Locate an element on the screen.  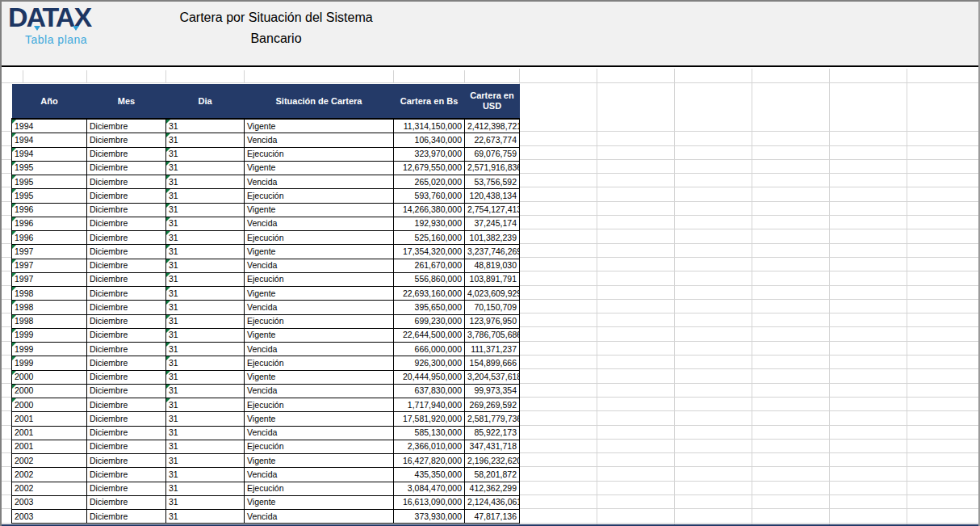
cell-cartera-usd: 85,922,173 is located at coordinates (492, 433).